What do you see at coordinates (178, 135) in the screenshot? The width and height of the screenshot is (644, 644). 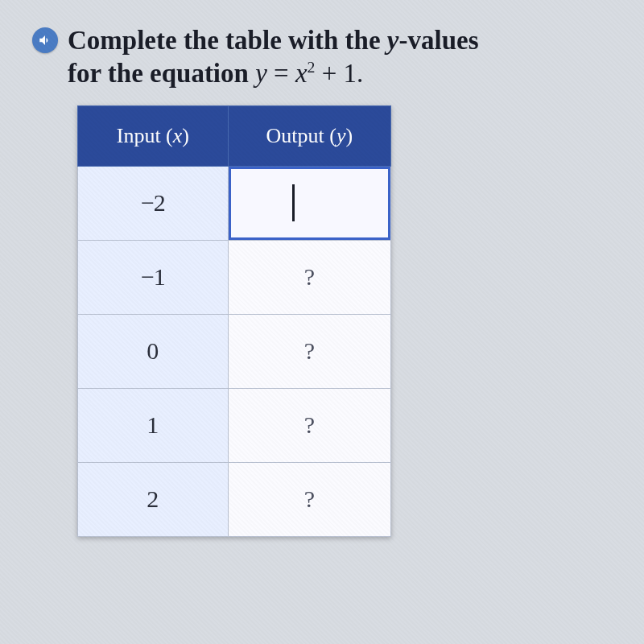 I see `header-input-var: x` at bounding box center [178, 135].